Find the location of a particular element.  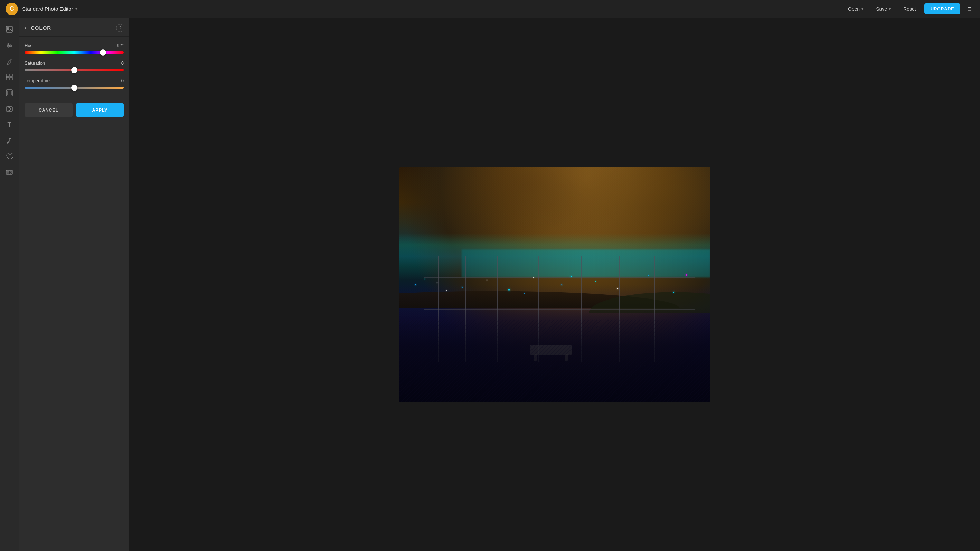

photo-preview is located at coordinates (555, 284).